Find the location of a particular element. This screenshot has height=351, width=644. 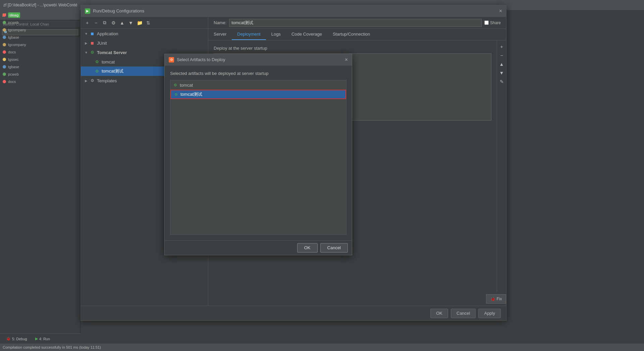

artifact-tomcat-test-label: tomcat测试 is located at coordinates (191, 94).